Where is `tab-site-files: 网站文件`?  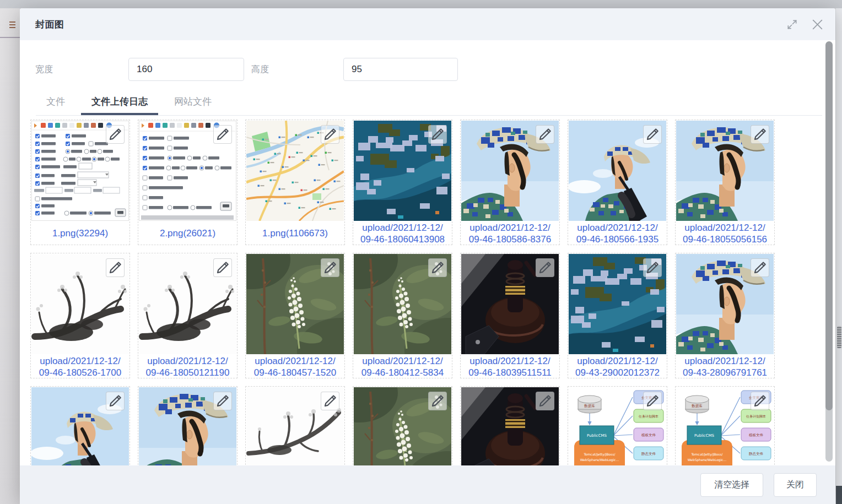 tab-site-files: 网站文件 is located at coordinates (193, 102).